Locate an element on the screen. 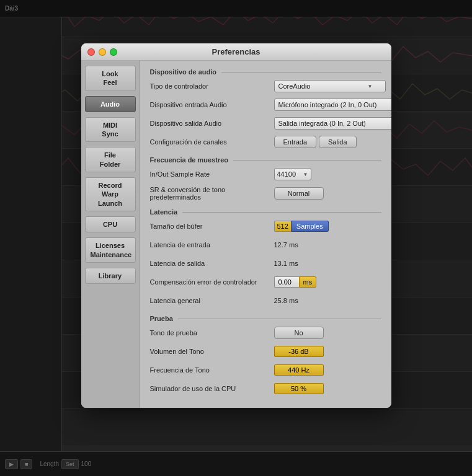 The width and height of the screenshot is (472, 476). sample-rate-row: In/Out Sample Rate 44100 ▼ is located at coordinates (265, 174).